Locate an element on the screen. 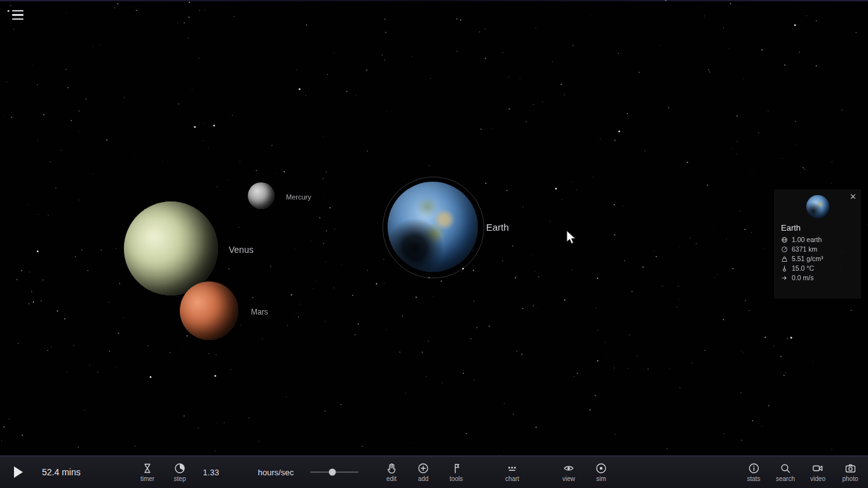 The height and width of the screenshot is (488, 868). sim-button: sim is located at coordinates (601, 472).